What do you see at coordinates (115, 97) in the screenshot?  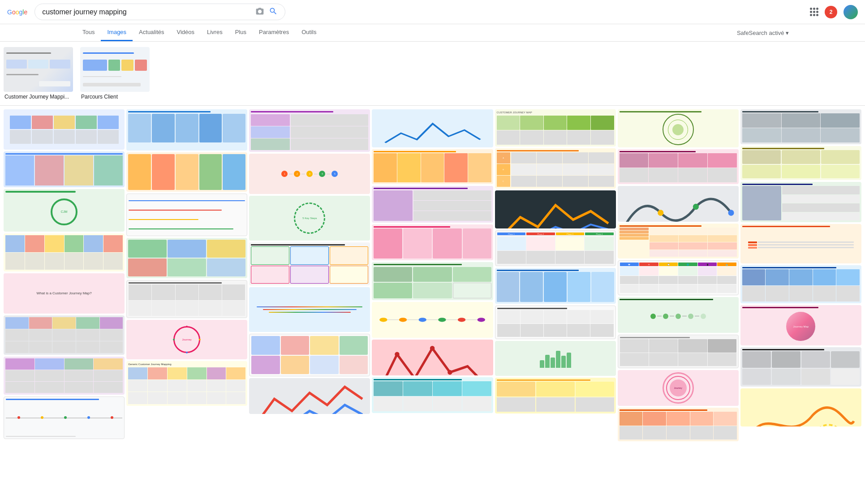 I see `collection-label-2: Parcours Client` at bounding box center [115, 97].